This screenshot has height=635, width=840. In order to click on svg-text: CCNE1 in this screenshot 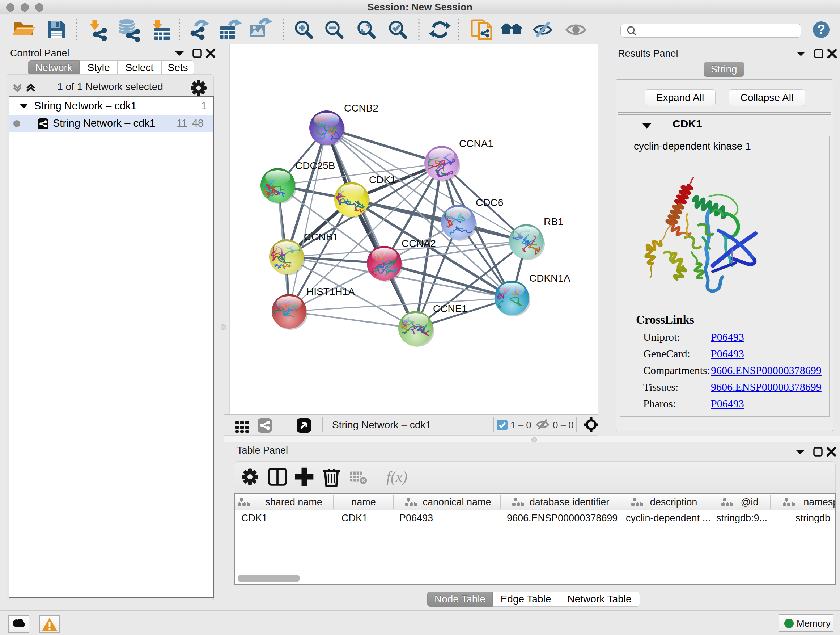, I will do `click(450, 309)`.